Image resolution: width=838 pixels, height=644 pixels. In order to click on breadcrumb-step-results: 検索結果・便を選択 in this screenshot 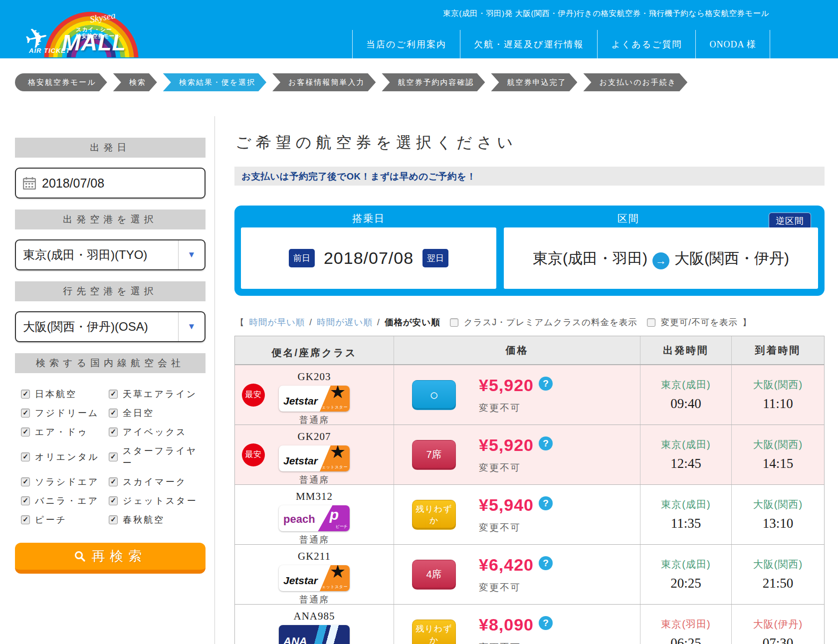, I will do `click(214, 82)`.